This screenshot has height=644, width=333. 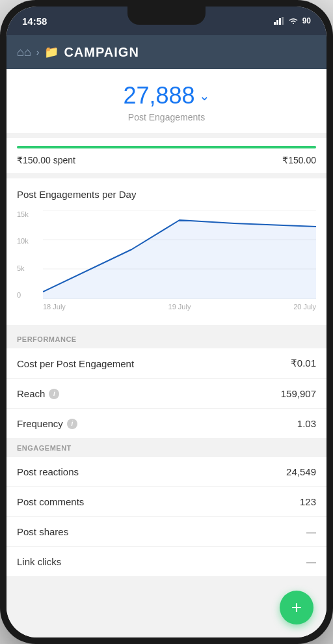 What do you see at coordinates (299, 160) in the screenshot?
I see `budget-total-label: ₹150.00` at bounding box center [299, 160].